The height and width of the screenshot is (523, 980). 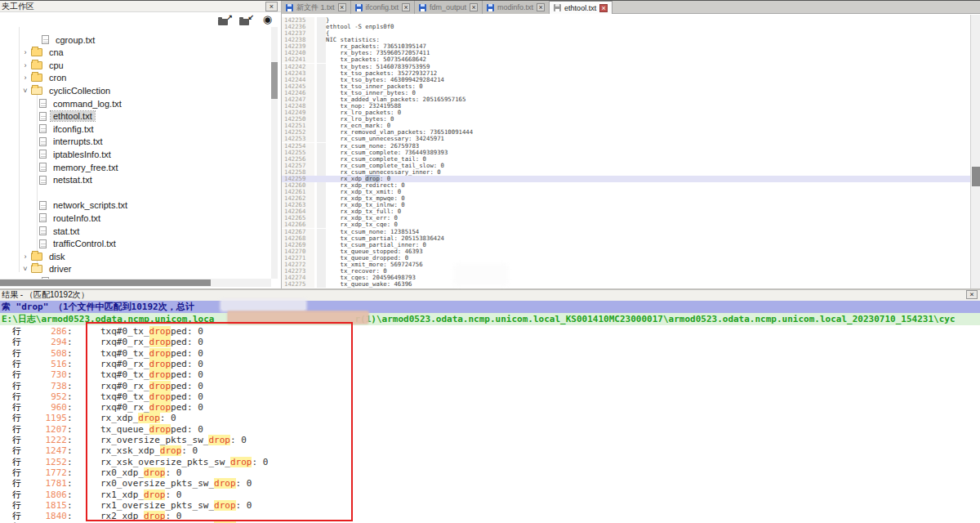 I want to click on tree-item-redacted, so click(x=42, y=193).